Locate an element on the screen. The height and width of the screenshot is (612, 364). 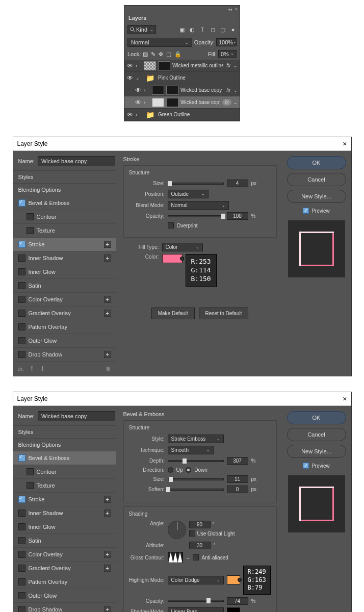
angle-input is located at coordinates (200, 524).